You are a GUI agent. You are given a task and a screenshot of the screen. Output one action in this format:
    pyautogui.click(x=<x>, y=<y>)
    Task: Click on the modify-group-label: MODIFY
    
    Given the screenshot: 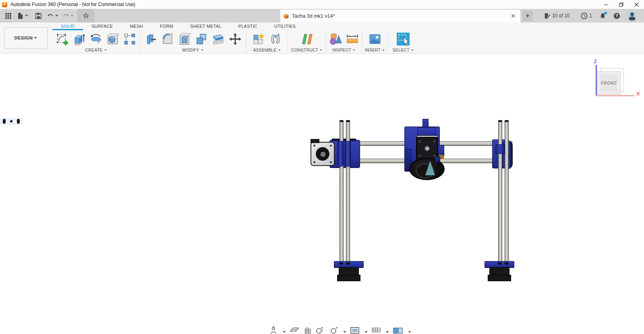 What is the action you would take?
    pyautogui.click(x=191, y=50)
    